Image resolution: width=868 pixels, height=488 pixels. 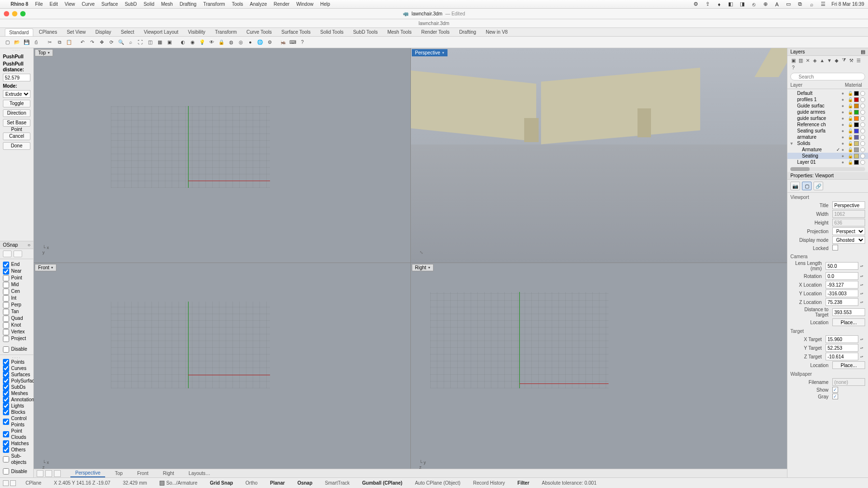 I want to click on undo-icon: ↶, so click(x=82, y=42).